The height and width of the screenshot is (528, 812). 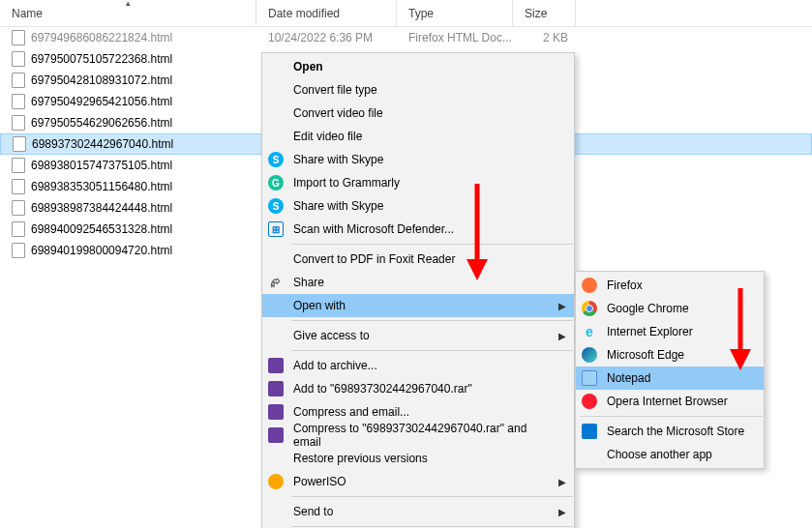 What do you see at coordinates (589, 401) in the screenshot?
I see `opera-icon` at bounding box center [589, 401].